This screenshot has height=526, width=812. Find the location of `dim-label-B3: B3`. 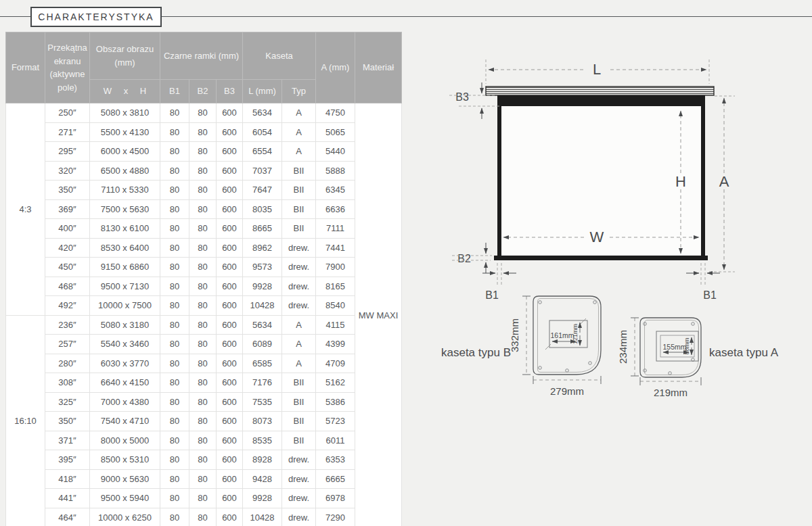

dim-label-B3: B3 is located at coordinates (462, 97).